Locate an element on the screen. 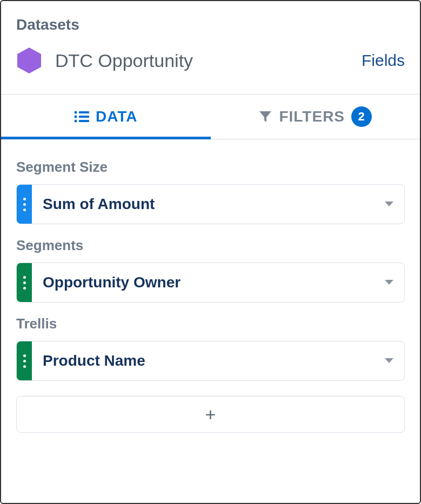 The image size is (421, 504). trellis-field: Product Name is located at coordinates (211, 361).